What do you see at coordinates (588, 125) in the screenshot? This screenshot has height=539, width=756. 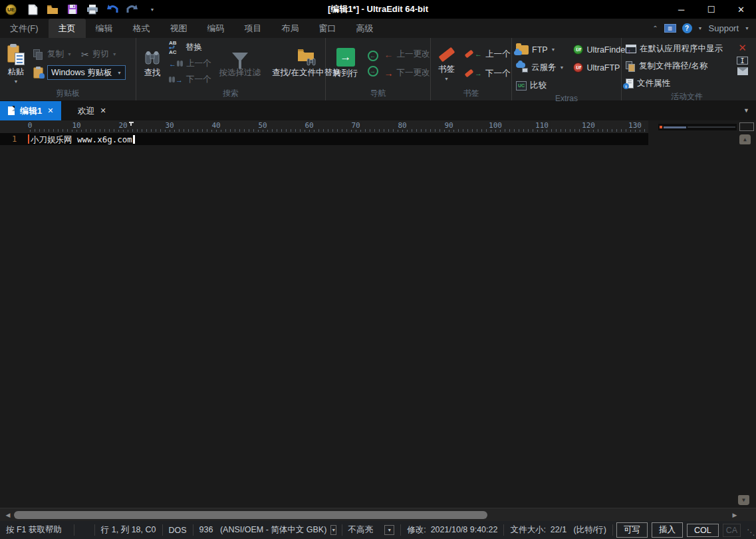 I see `ruler-mark: 120` at bounding box center [588, 125].